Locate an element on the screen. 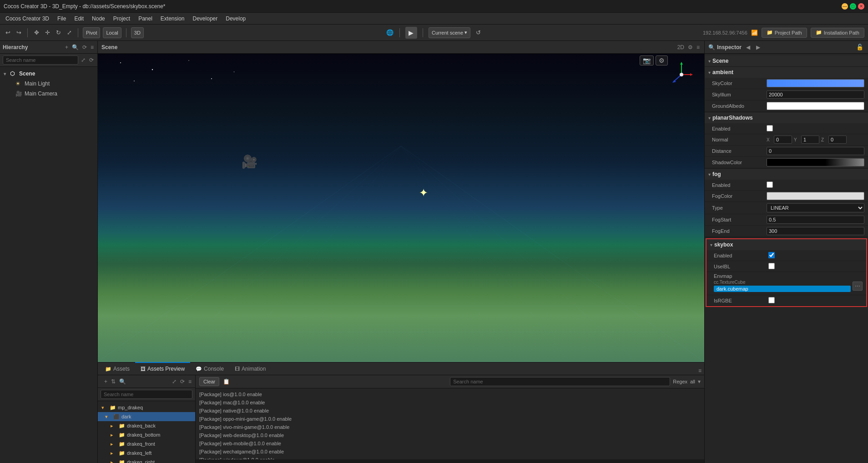 Image resolution: width=868 pixels, height=463 pixels. skybox-useibl-checkbox is located at coordinates (772, 266).